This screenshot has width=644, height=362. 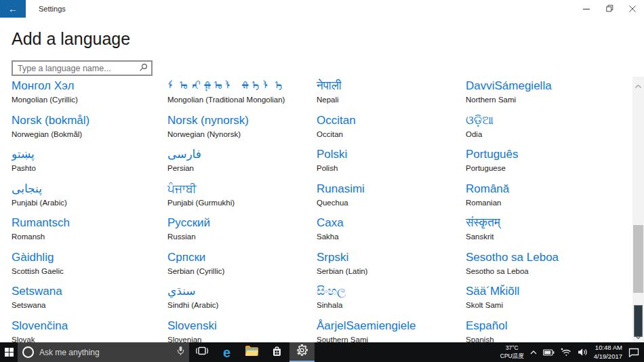 I want to click on start-button, so click(x=9, y=353).